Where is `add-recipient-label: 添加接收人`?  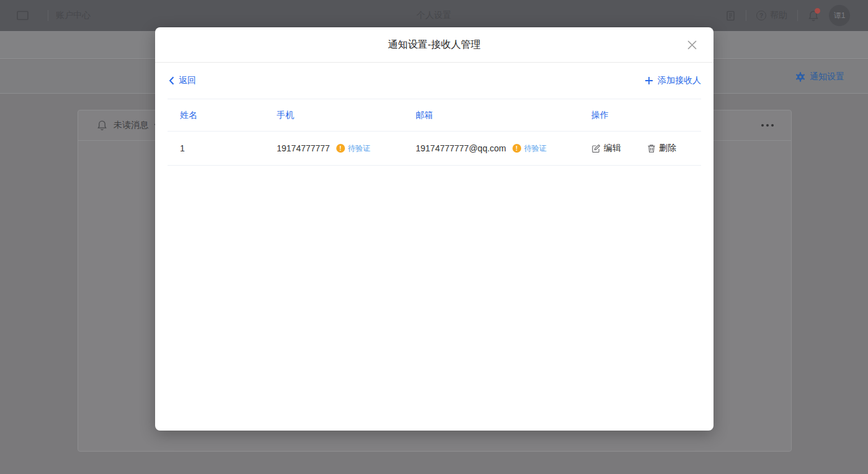
add-recipient-label: 添加接收人 is located at coordinates (679, 81).